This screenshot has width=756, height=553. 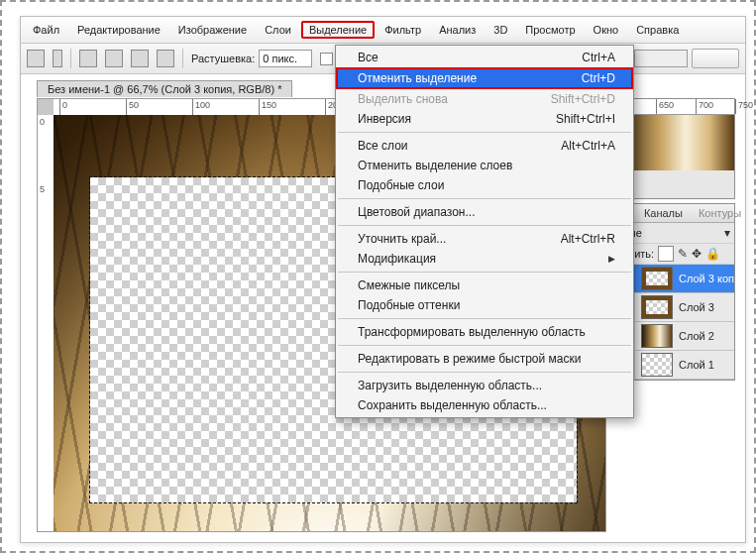 What do you see at coordinates (485, 305) in the screenshot?
I see `menu-item-similar: Подобные оттенки` at bounding box center [485, 305].